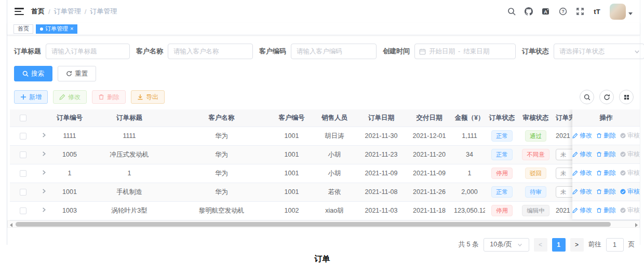 This screenshot has width=644, height=278. What do you see at coordinates (324, 224) in the screenshot?
I see `horizontal-scrollbar` at bounding box center [324, 224].